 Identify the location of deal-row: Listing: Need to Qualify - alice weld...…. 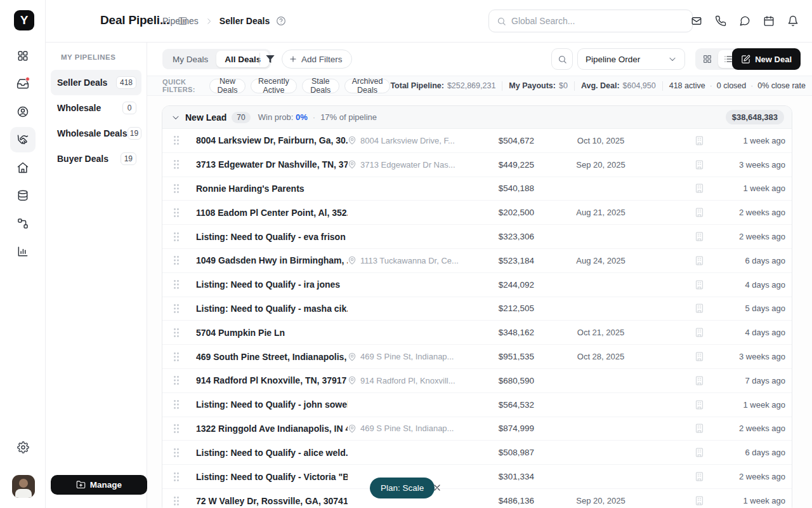
(477, 453).